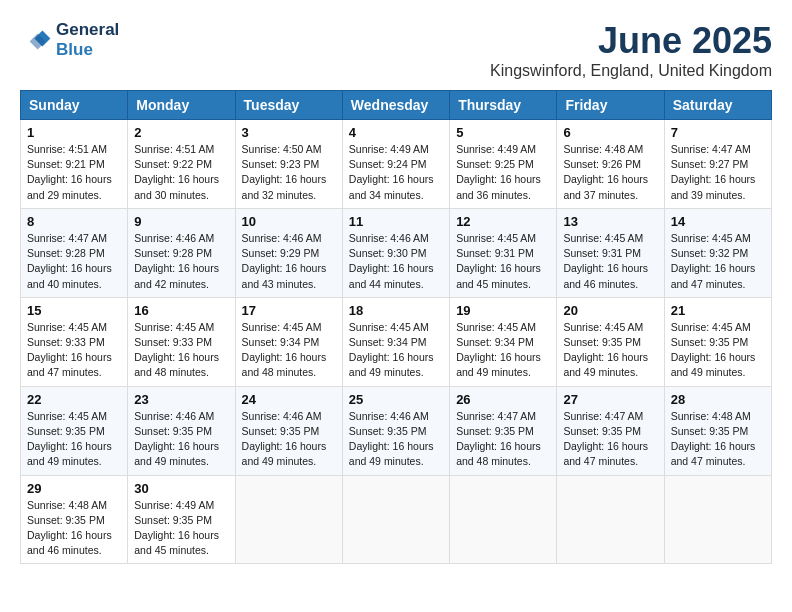  What do you see at coordinates (396, 164) in the screenshot?
I see `week-row-1: 1 Sunrise: 4:51 AMSunset: 9:21 PMDayligh…` at bounding box center [396, 164].